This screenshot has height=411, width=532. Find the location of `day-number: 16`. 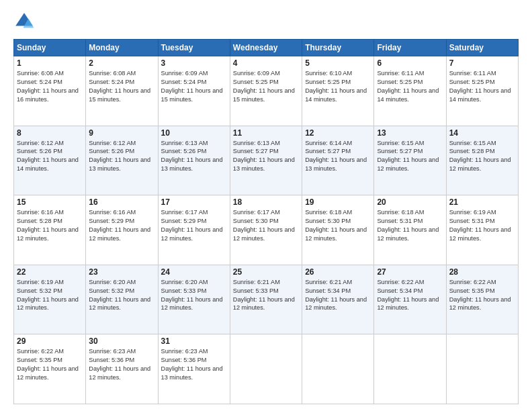

day-number: 16 is located at coordinates (122, 202).